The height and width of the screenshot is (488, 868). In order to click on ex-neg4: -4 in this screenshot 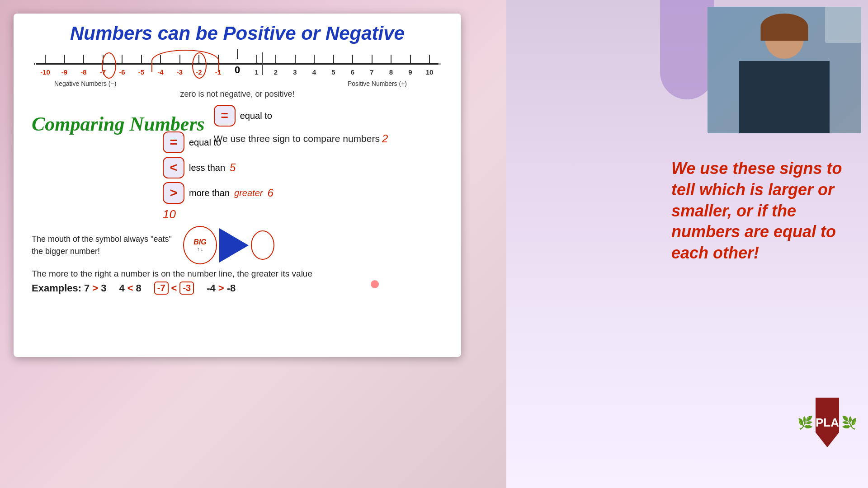, I will do `click(211, 288)`.